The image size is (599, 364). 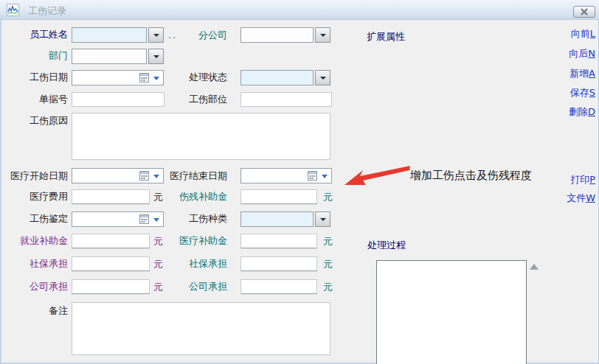 I want to click on injury-date-label: 工伤日期, so click(x=35, y=77).